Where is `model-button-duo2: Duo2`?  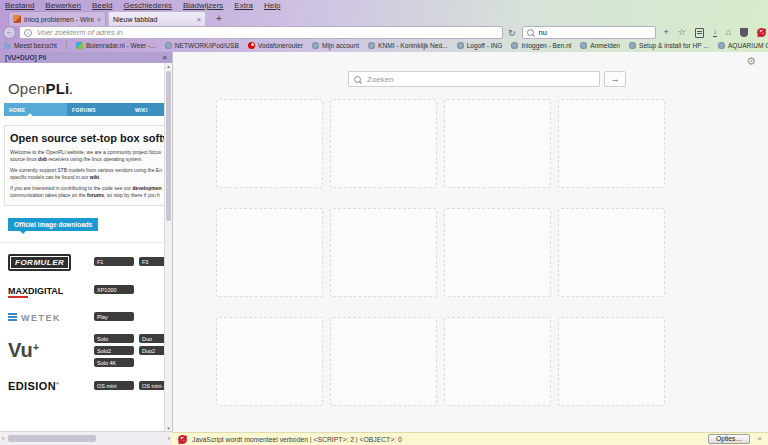 model-button-duo2: Duo2 is located at coordinates (152, 350).